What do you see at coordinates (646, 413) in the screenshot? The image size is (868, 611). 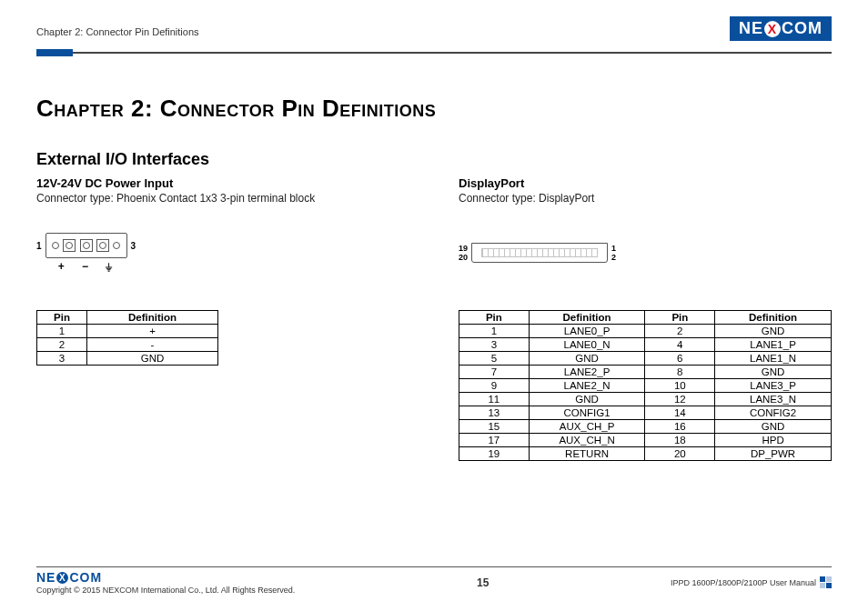 I see `table-row: 13CONFIG114CONFIG2` at bounding box center [646, 413].